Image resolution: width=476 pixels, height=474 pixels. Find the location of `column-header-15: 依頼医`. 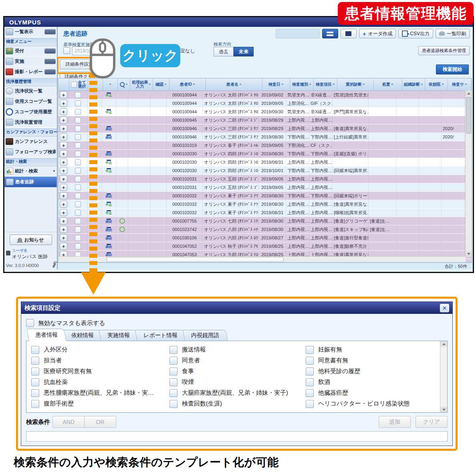

column-header-15: 依頼医 is located at coordinates (437, 84).